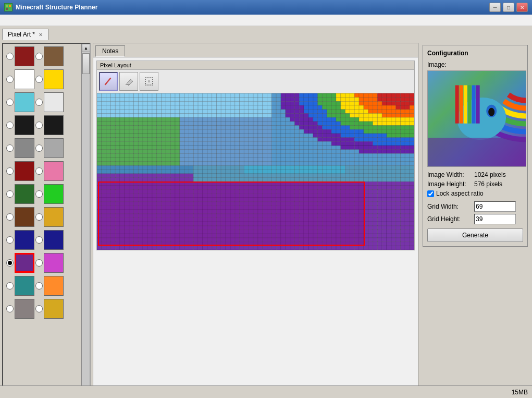 The image size is (532, 398). I want to click on lock-aspect-label: Lock aspect ratio, so click(460, 194).